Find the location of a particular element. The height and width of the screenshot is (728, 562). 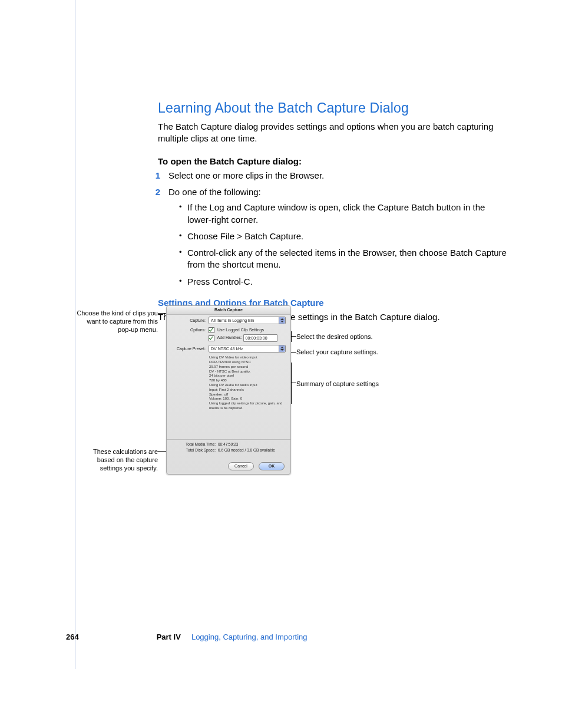

section-heading: Learning About the Batch Capture Dialog is located at coordinates (335, 108).